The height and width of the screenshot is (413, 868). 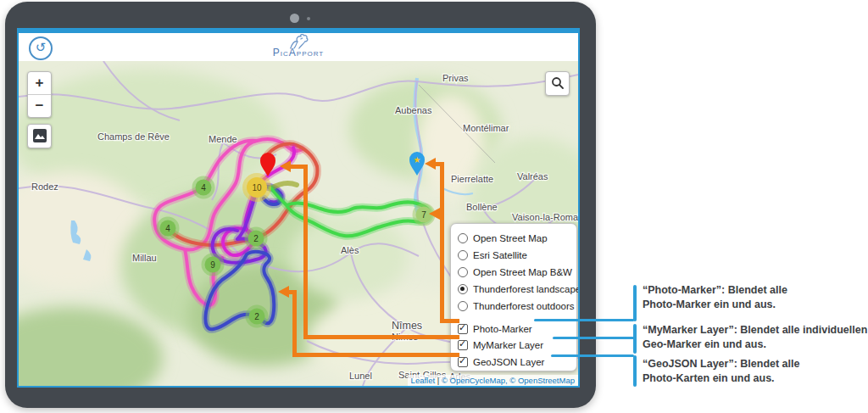 What do you see at coordinates (509, 362) in the screenshot?
I see `overlay-option-label: GeoJSON Layer` at bounding box center [509, 362].